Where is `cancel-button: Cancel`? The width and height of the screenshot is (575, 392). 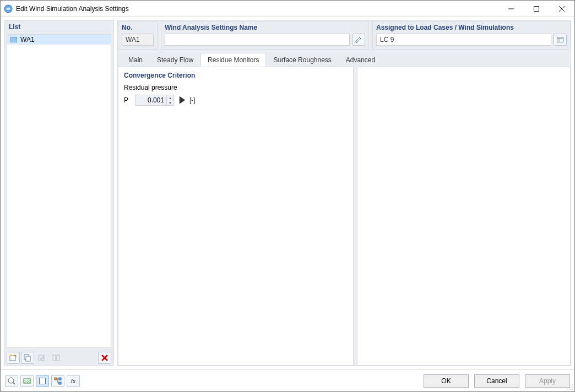
cancel-button: Cancel is located at coordinates (497, 381).